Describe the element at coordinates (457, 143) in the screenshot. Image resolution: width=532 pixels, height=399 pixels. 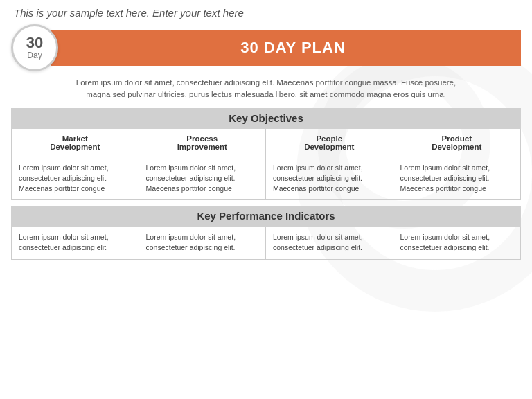
I see `col-header-product: ProductDevelopment` at that location.